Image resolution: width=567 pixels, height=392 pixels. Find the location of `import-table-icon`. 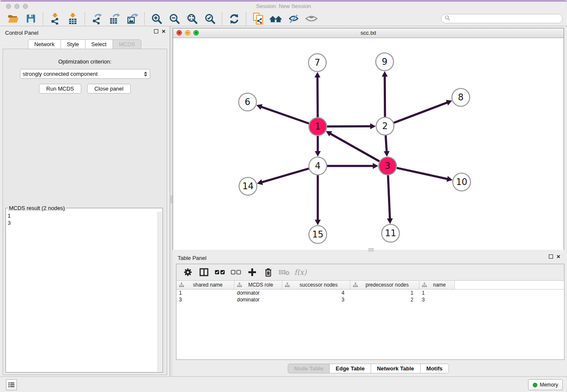

import-table-icon is located at coordinates (73, 19).